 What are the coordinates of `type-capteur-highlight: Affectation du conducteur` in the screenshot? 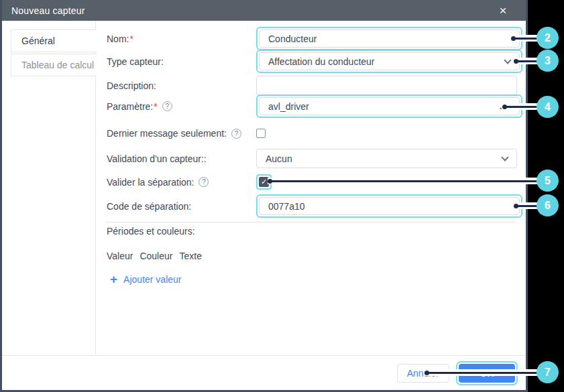 It's located at (389, 62).